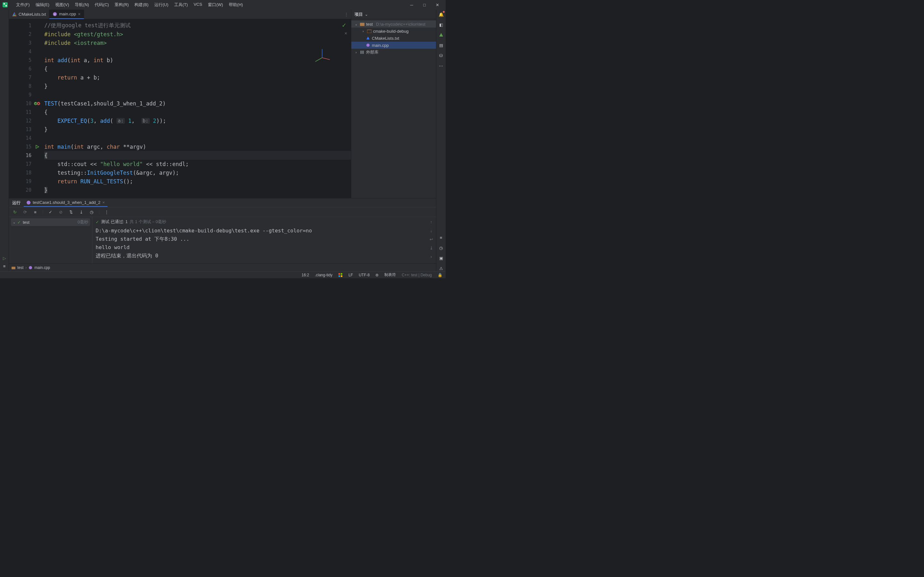 Image resolution: width=924 pixels, height=577 pixels. I want to click on line-separator: LF, so click(351, 275).